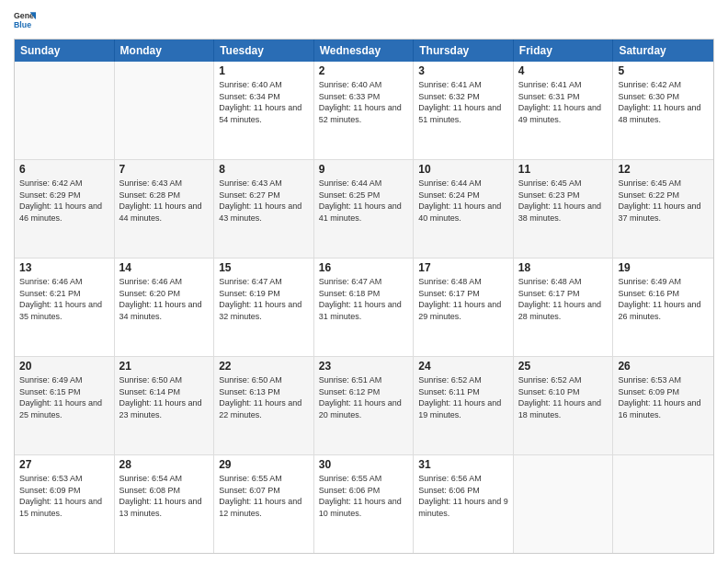  What do you see at coordinates (264, 465) in the screenshot?
I see `day-number: 29` at bounding box center [264, 465].